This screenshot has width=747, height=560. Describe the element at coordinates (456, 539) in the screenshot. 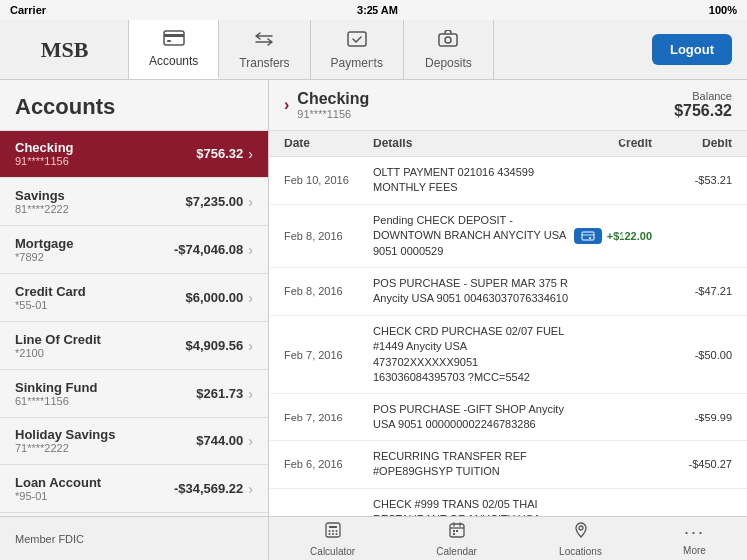

I see `footer-tab-calendar: Calendar` at that location.